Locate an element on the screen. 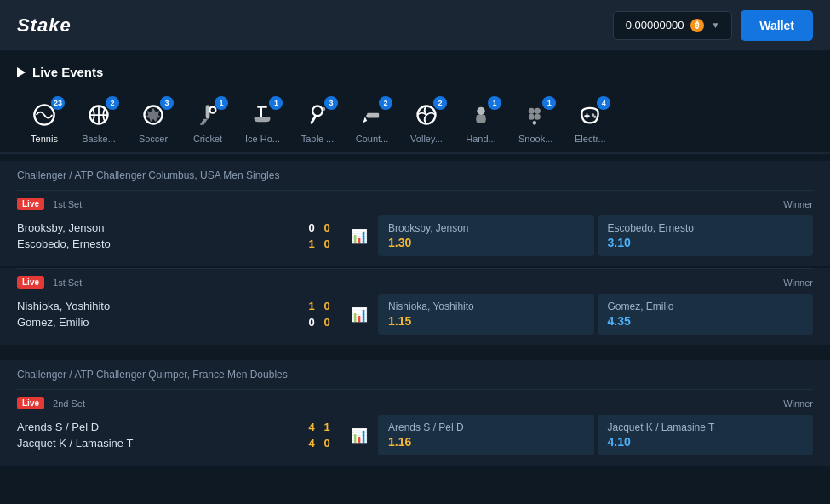  score-game-3b: 0 is located at coordinates (327, 443).